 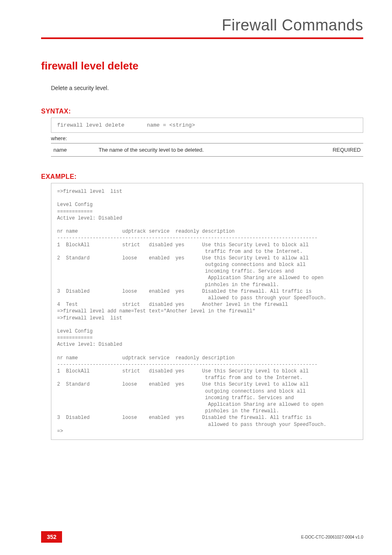 What do you see at coordinates (202, 177) in the screenshot?
I see `example-label: EXAMPLE:` at bounding box center [202, 177].